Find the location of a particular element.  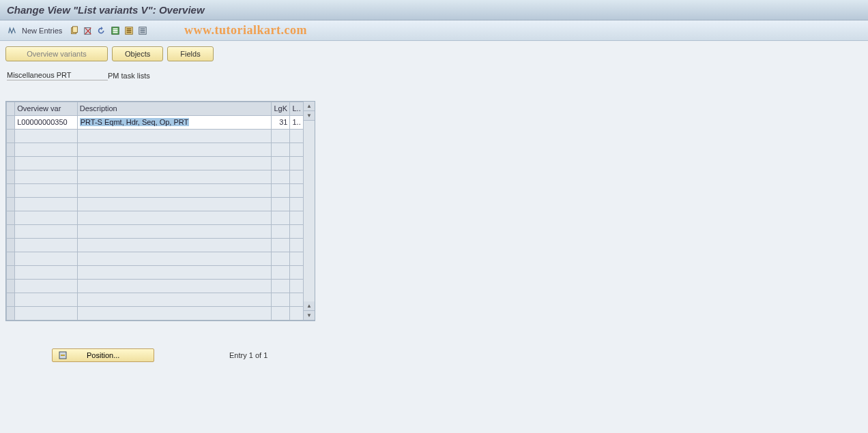

select-all-icon is located at coordinates (115, 31).